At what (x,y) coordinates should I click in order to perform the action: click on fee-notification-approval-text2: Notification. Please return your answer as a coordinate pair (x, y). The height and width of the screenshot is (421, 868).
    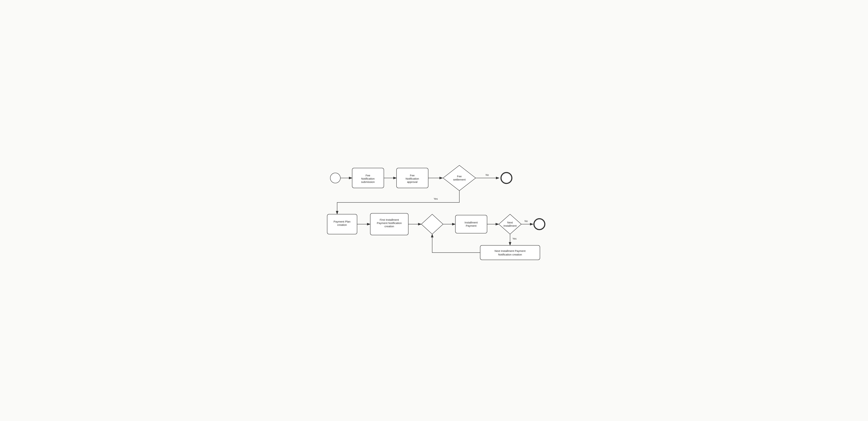
    Looking at the image, I should click on (412, 179).